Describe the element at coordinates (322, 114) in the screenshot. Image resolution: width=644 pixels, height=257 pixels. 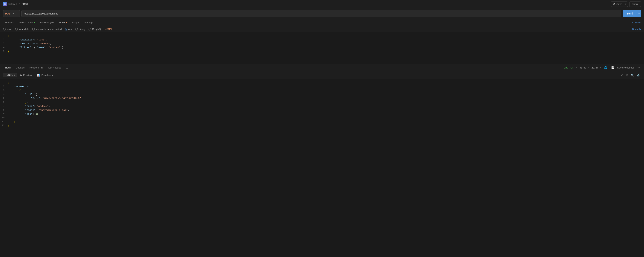
I see `res-line-9: 9 "age": 25` at that location.